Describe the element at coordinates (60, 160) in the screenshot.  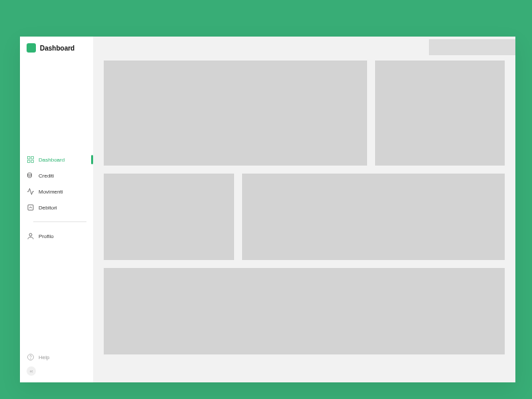
I see `sidebar-item-dashboard: Dashboard` at that location.